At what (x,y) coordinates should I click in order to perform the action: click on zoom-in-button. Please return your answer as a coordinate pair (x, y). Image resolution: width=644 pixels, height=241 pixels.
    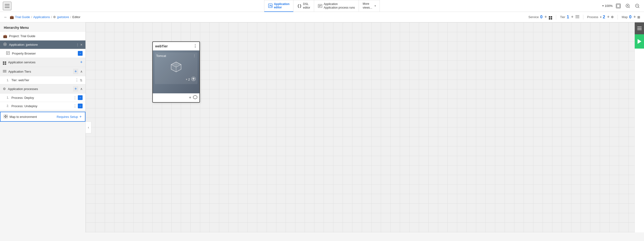
    Looking at the image, I should click on (628, 6).